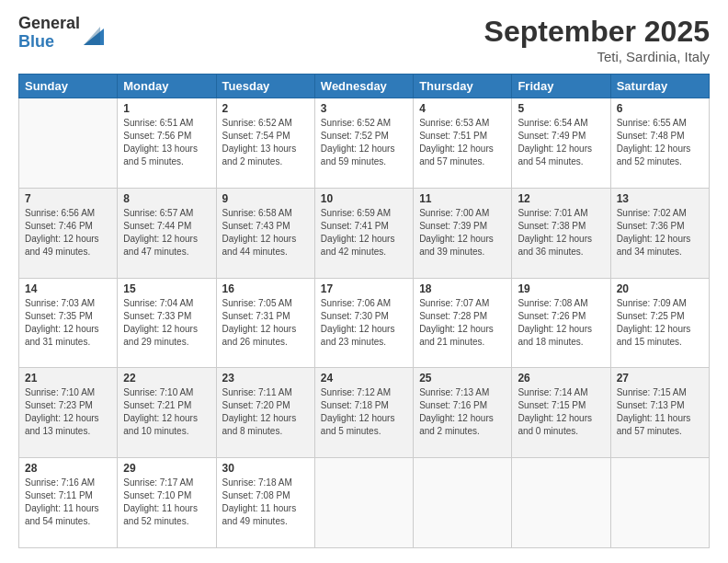 The height and width of the screenshot is (563, 728). I want to click on calendar-cell: 27Sunrise: 7:15 AMSunset: 7:13 PMDayligh…, so click(660, 413).